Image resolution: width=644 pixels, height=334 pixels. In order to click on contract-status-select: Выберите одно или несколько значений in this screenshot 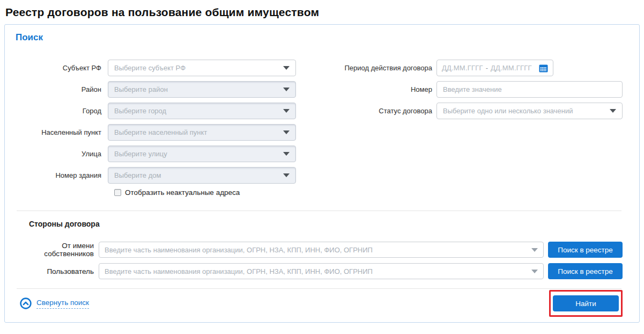, I will do `click(530, 111)`.